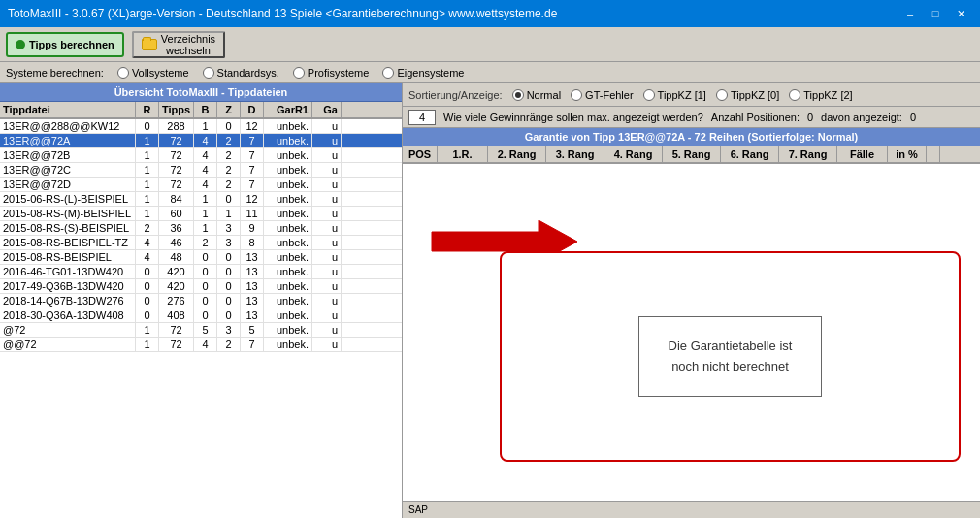 The image size is (980, 518). Describe the element at coordinates (299, 73) in the screenshot. I see `profisysteme-circle` at that location.